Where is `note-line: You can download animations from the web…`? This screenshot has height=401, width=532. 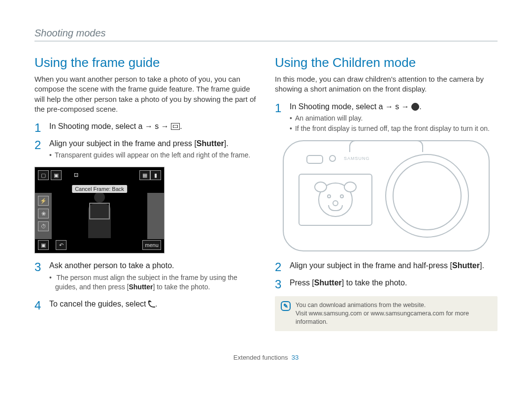 note-line: You can download animations from the web… is located at coordinates (394, 305).